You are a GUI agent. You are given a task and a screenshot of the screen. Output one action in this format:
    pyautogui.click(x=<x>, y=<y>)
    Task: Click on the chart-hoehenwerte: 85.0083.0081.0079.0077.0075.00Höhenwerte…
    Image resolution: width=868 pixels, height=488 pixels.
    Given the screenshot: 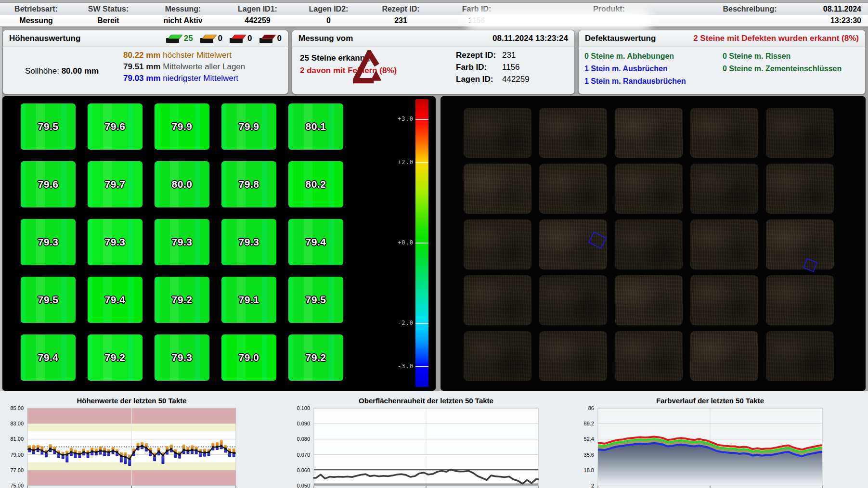 What is the action you would take?
    pyautogui.click(x=144, y=440)
    